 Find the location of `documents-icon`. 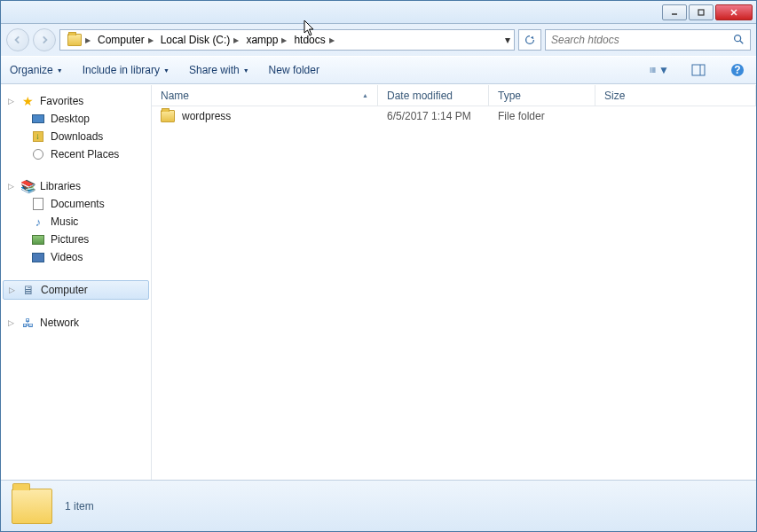

documents-icon is located at coordinates (38, 204).